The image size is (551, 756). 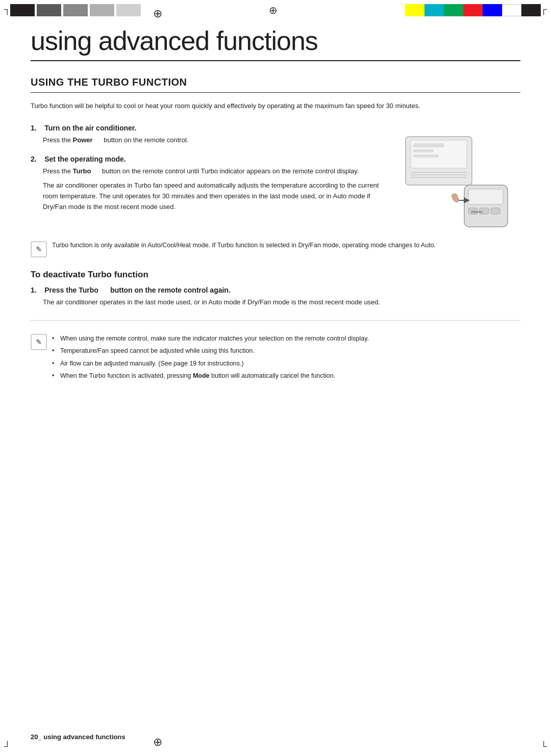 I want to click on intro-text: Turbo function will be helpful to cool o…, so click(x=276, y=106).